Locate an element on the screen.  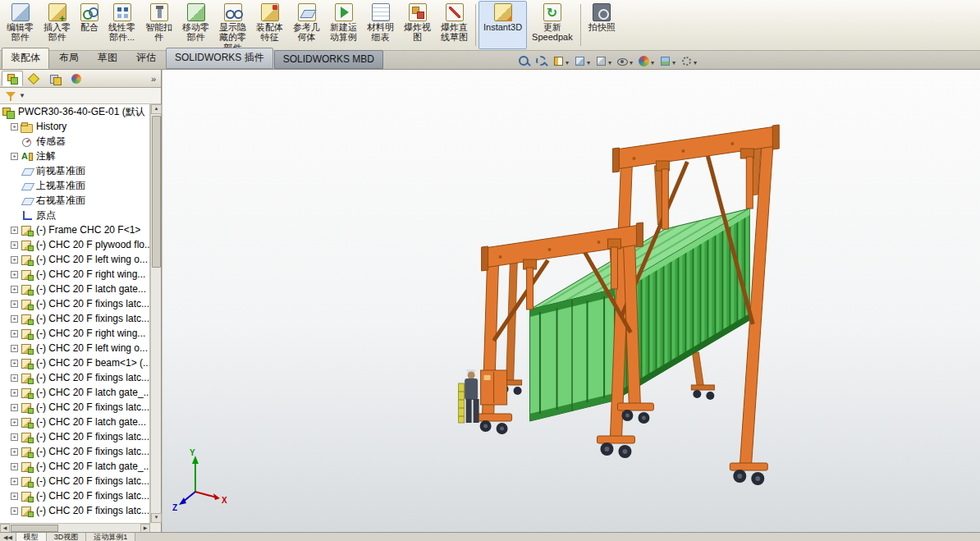
display-style-icon is located at coordinates (603, 61).